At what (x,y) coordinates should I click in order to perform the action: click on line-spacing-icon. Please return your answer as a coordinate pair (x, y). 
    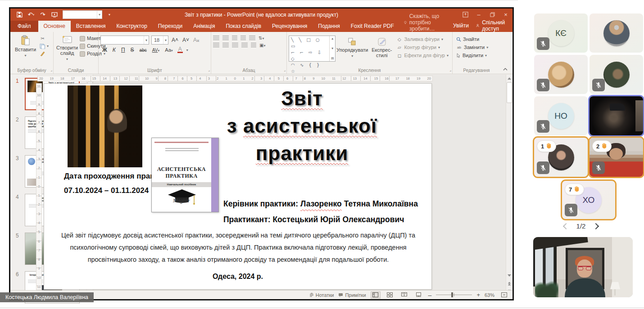
    Looking at the image, I should click on (252, 38).